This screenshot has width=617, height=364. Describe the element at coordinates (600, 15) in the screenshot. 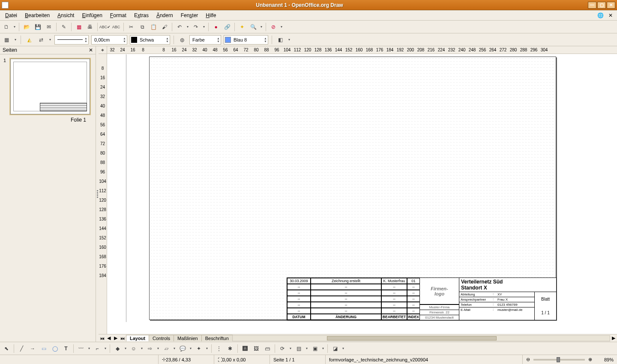

I see `update-icon: 🌐` at that location.